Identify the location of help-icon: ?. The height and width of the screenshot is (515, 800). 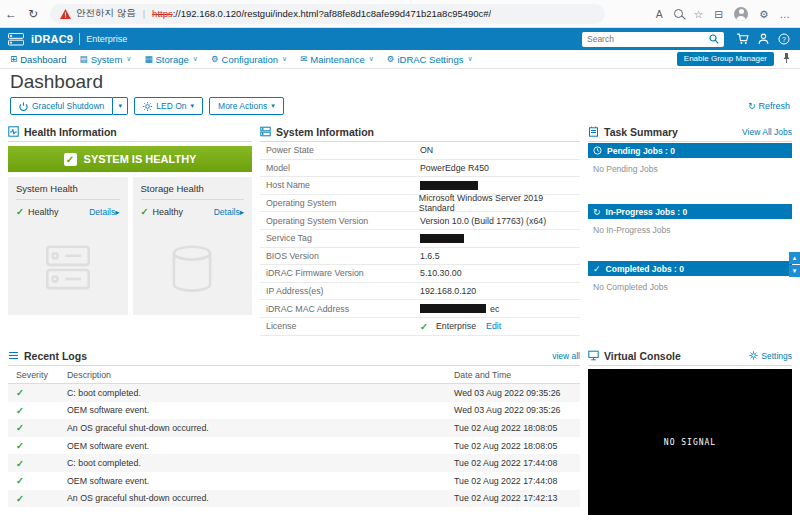
(784, 39).